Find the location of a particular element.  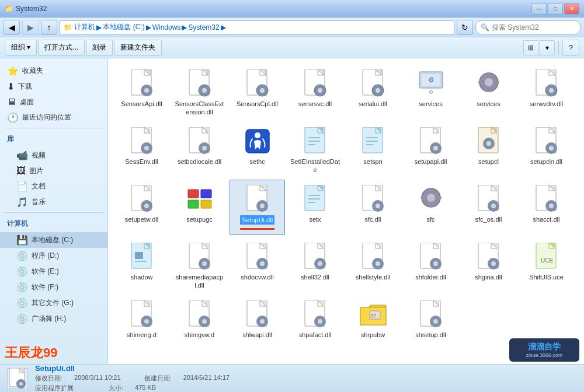

list-item: shellstyle.dll is located at coordinates (373, 265).